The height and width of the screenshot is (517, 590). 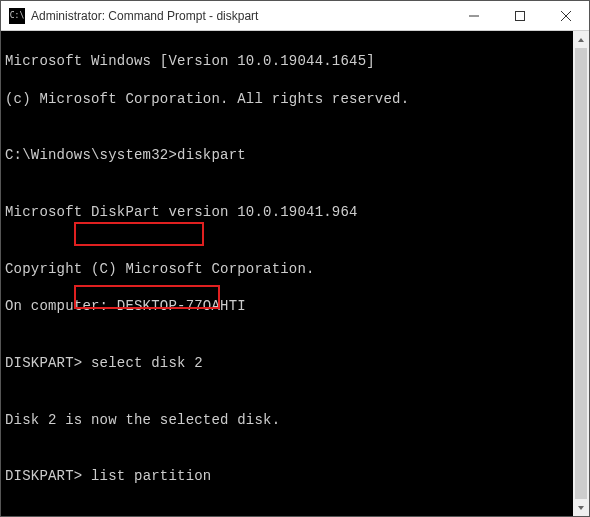 What do you see at coordinates (212, 155) in the screenshot?
I see `command: diskpart` at bounding box center [212, 155].